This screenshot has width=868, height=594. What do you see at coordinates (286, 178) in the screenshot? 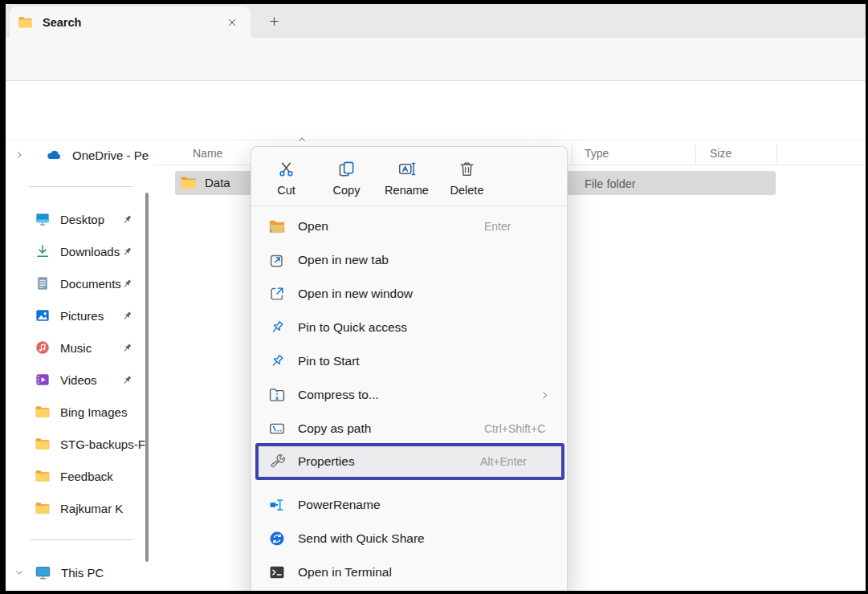
I see `context-cut-button: Cut` at bounding box center [286, 178].